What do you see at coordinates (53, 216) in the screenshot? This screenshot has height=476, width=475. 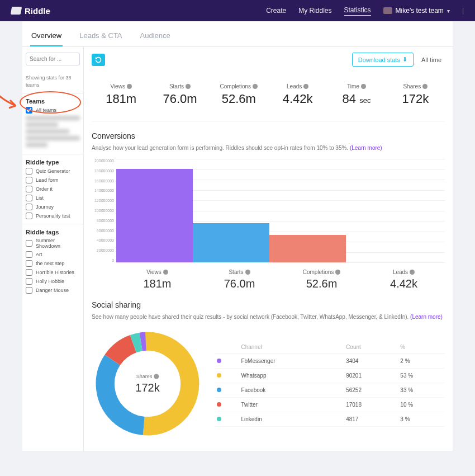 I see `riddle-type-item: Personality test` at bounding box center [53, 216].